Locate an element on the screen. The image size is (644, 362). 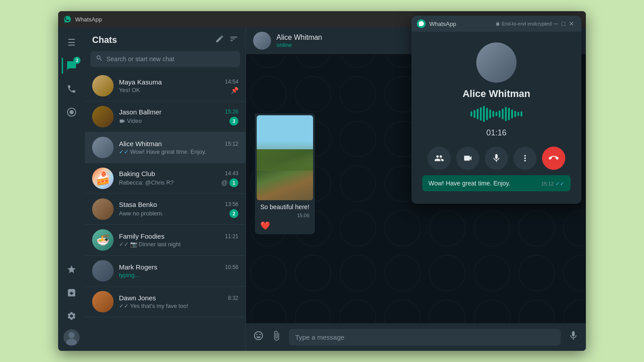
user-avatar-nav is located at coordinates (72, 337).